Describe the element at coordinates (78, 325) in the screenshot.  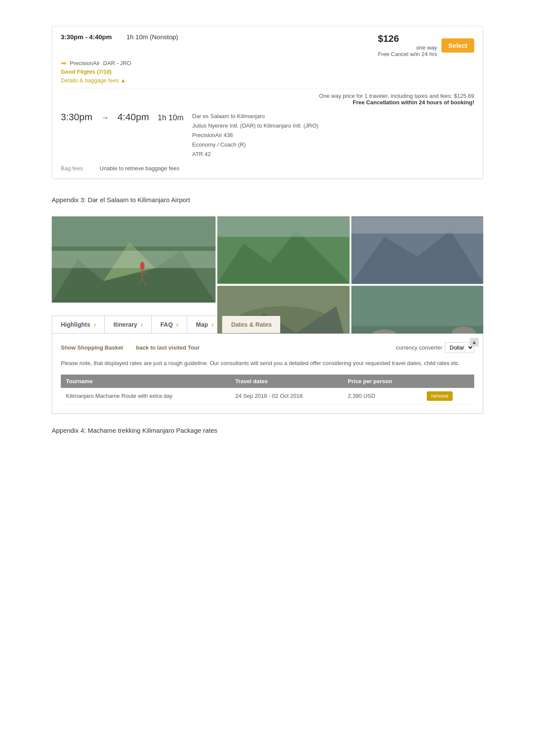
I see `tab-highlights: Highlights ›` at that location.